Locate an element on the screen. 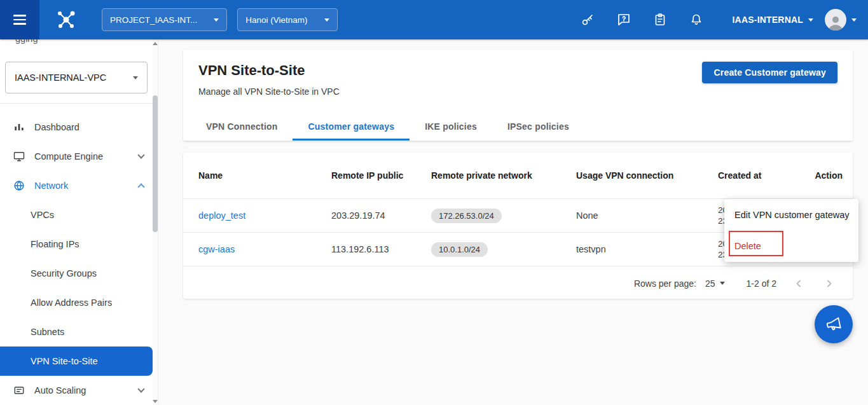  usage-cell: None is located at coordinates (647, 216).